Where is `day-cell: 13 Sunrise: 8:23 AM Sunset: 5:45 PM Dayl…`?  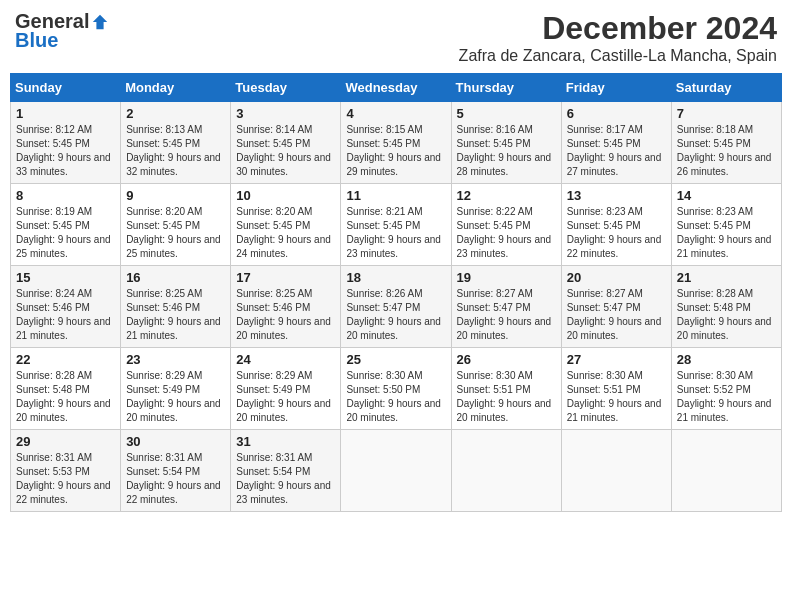 day-cell: 13 Sunrise: 8:23 AM Sunset: 5:45 PM Dayl… is located at coordinates (616, 225).